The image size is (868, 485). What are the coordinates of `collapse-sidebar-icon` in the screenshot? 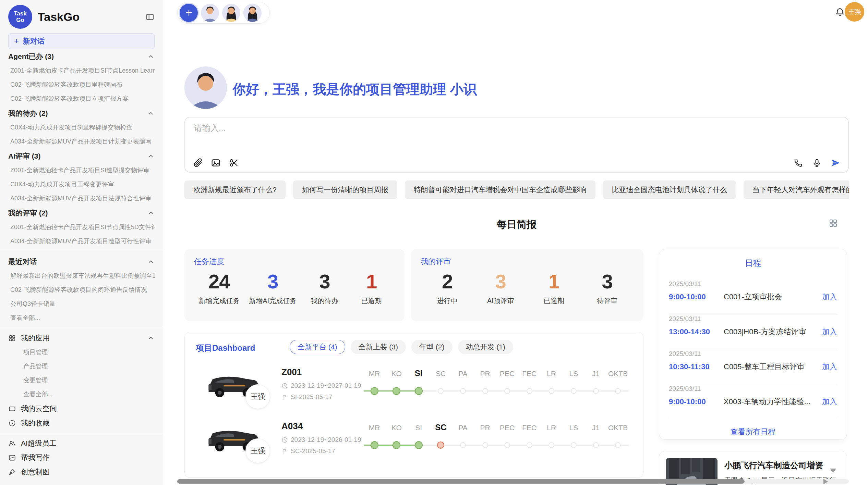 It's located at (150, 17).